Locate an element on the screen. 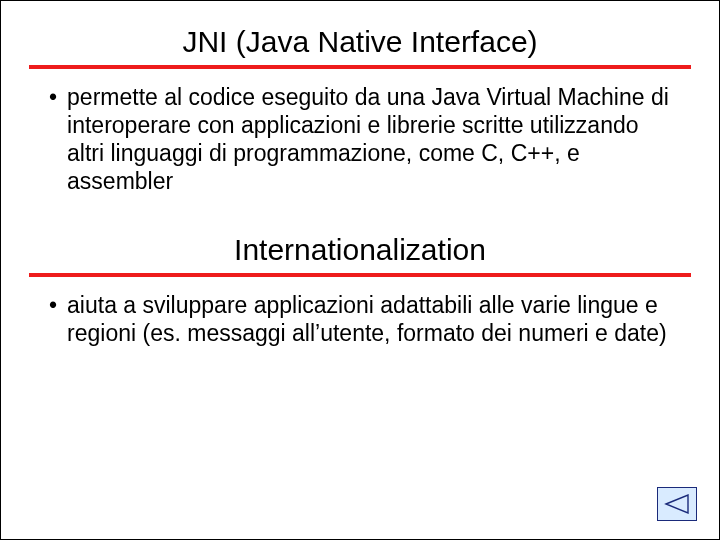  previous-slide-button is located at coordinates (677, 504).